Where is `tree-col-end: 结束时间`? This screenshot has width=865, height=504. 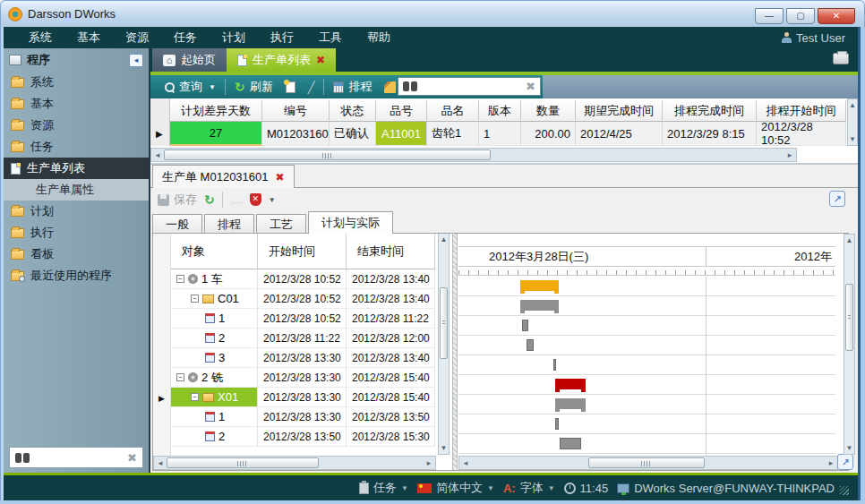 tree-col-end: 结束时间 is located at coordinates (390, 252).